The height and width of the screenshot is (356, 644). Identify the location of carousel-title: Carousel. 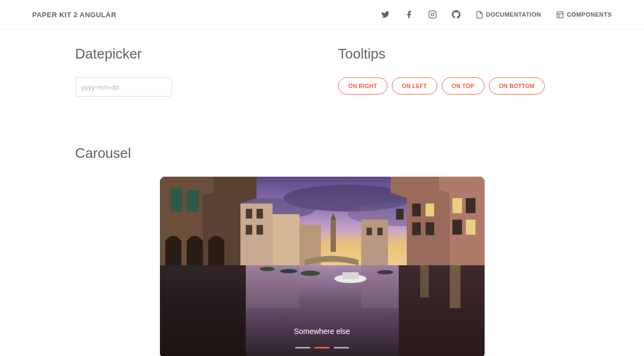
(322, 154).